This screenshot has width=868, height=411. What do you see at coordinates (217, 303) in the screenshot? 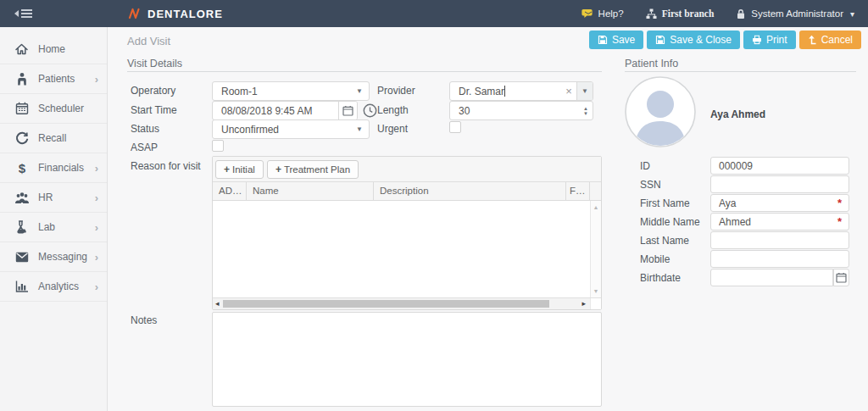
I see `scroll-left-icon: ◂` at bounding box center [217, 303].